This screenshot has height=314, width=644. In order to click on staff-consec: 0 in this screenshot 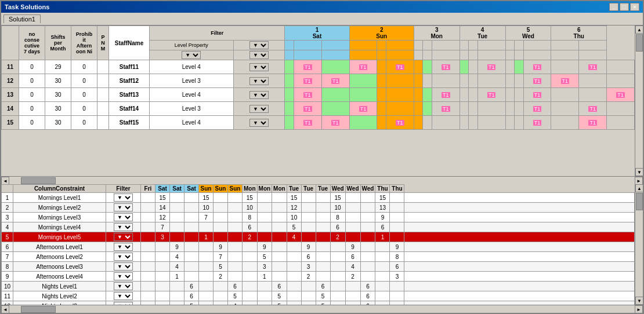, I will do `click(32, 109)`.